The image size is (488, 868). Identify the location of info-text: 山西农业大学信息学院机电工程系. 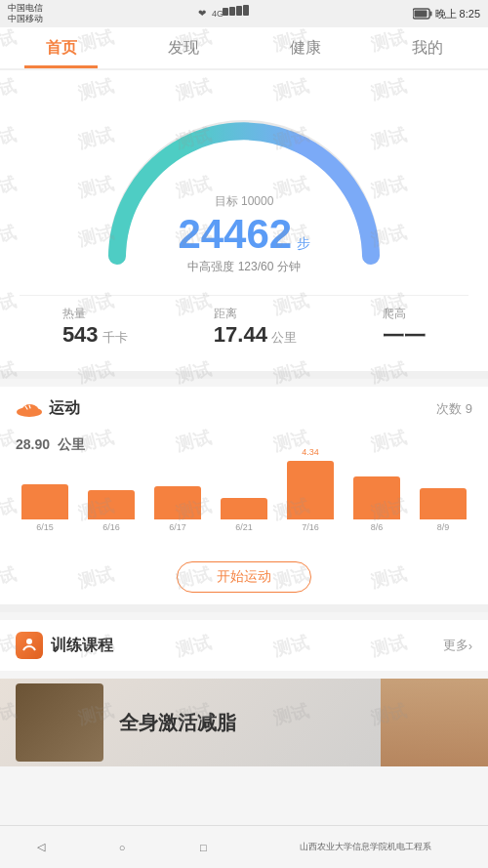
(366, 847).